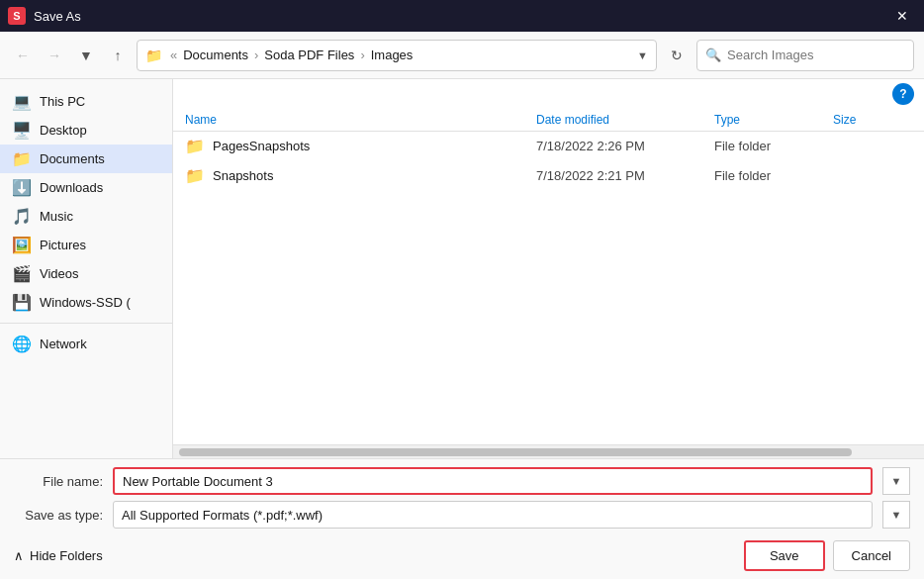 Image resolution: width=924 pixels, height=579 pixels. I want to click on sidebar-item-videos: 🎬 Videos, so click(86, 273).